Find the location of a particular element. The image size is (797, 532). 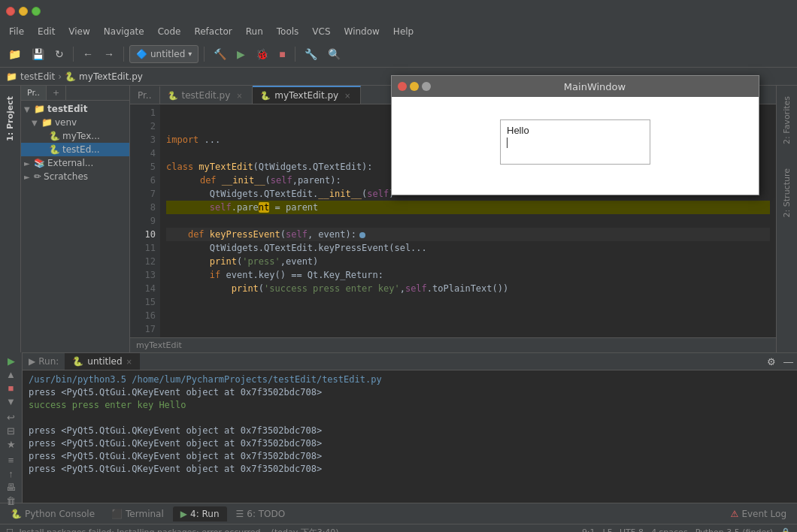

run-tab-close-icon: × is located at coordinates (129, 362).